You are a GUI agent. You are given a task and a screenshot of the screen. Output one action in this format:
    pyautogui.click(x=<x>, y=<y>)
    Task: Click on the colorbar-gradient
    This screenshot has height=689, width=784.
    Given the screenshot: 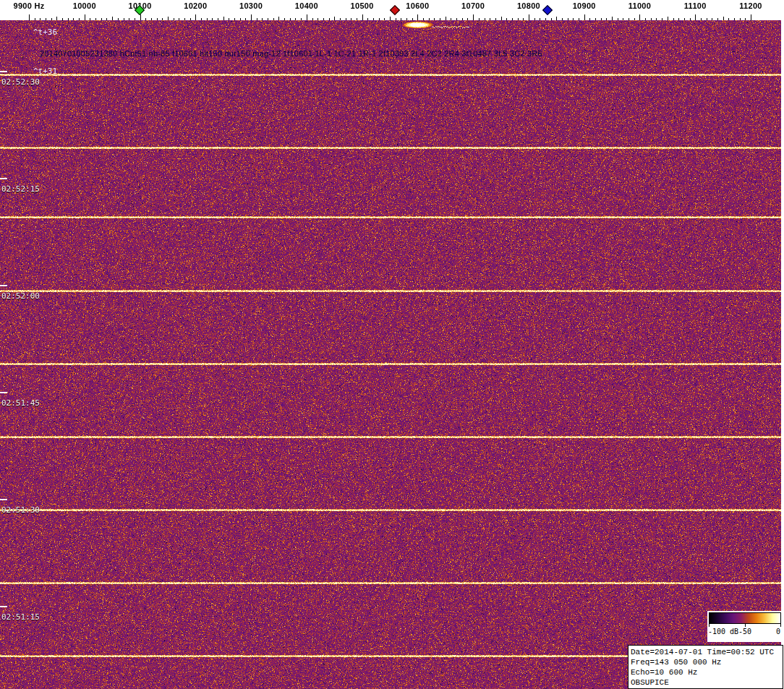 What is the action you would take?
    pyautogui.click(x=745, y=618)
    